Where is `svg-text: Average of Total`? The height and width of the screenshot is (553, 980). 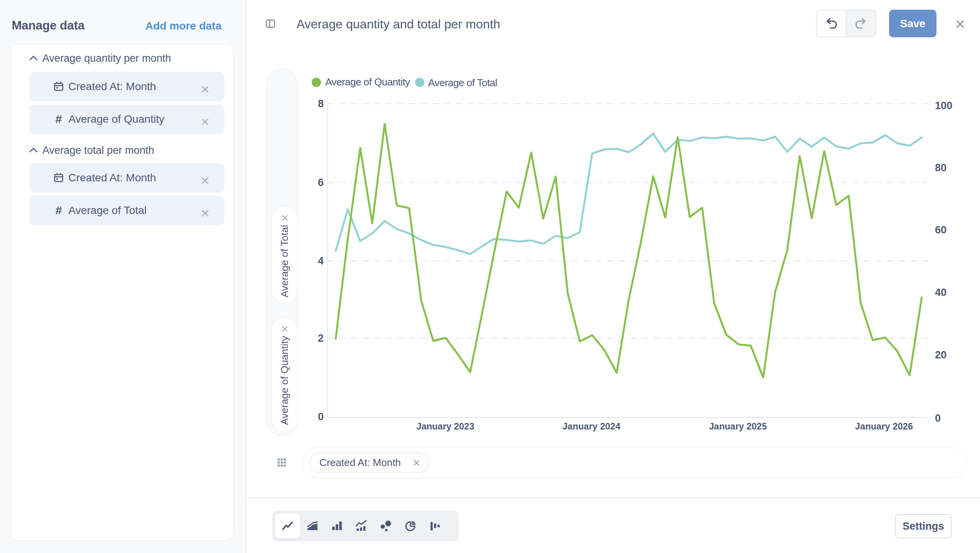
svg-text: Average of Total is located at coordinates (462, 83).